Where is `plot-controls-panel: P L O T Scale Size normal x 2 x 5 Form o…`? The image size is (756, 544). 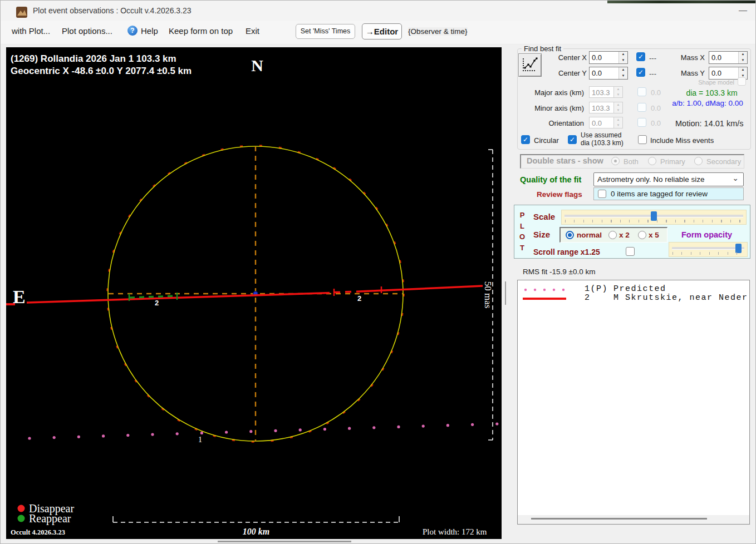
plot-controls-panel: P L O T Scale Size normal x 2 x 5 Form o… is located at coordinates (632, 231).